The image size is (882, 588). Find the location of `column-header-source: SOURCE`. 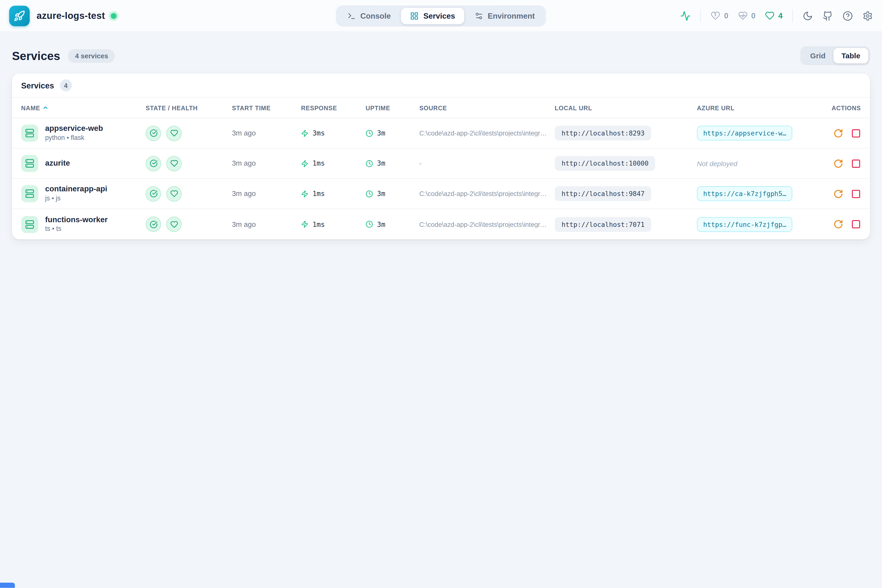

column-header-source: SOURCE is located at coordinates (487, 108).